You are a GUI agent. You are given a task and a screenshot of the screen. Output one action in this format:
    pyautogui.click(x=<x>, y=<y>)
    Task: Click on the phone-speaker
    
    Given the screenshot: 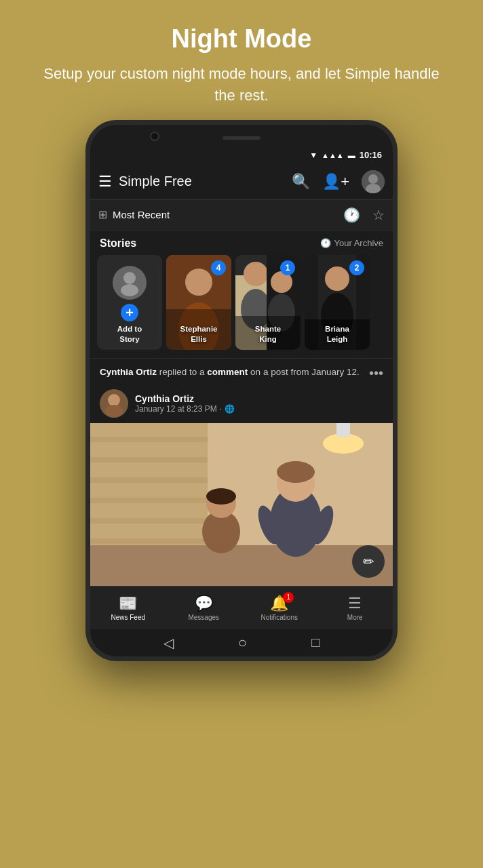 What is the action you would take?
    pyautogui.click(x=242, y=138)
    